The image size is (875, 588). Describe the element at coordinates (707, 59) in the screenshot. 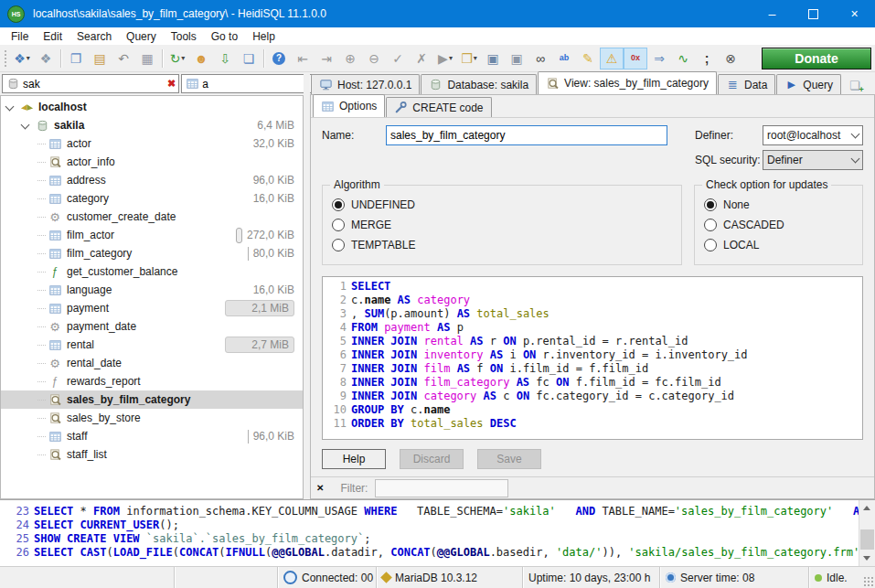

I see `delimiter-button: ;` at that location.